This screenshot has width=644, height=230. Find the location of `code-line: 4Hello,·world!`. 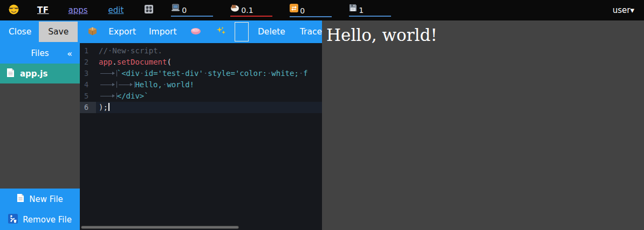

code-line: 4Hello,·world! is located at coordinates (201, 85).